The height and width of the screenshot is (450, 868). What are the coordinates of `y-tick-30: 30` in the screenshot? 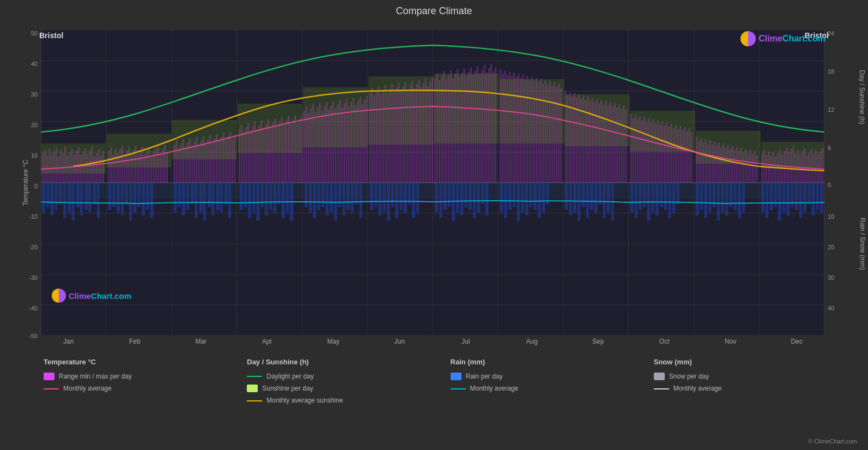 It's located at (34, 94).